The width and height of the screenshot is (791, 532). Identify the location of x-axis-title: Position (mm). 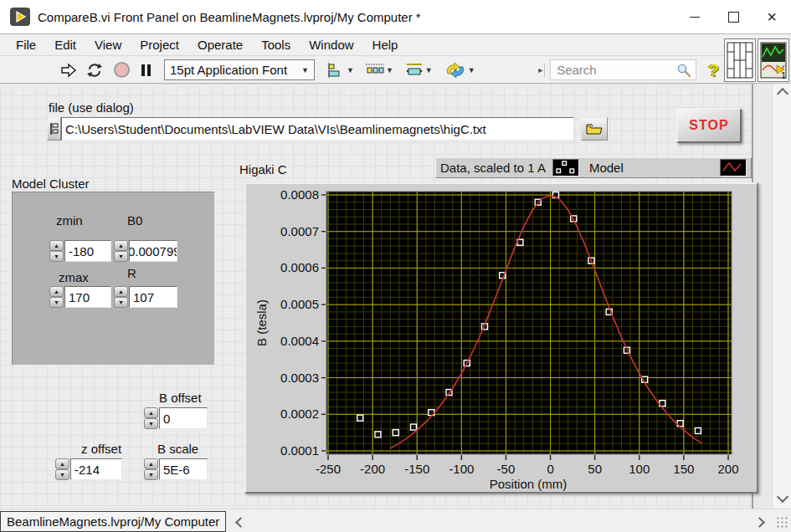
(529, 483).